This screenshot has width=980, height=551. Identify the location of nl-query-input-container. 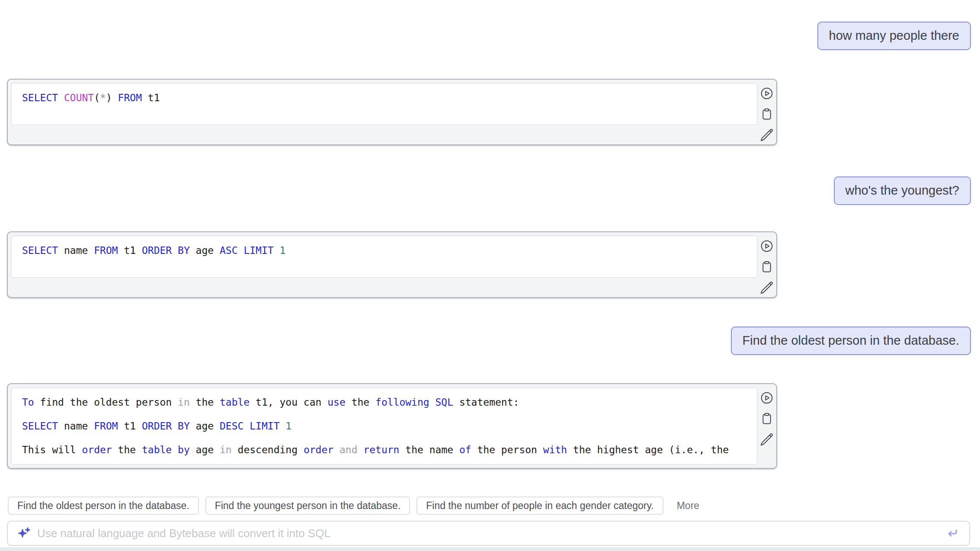
(489, 533).